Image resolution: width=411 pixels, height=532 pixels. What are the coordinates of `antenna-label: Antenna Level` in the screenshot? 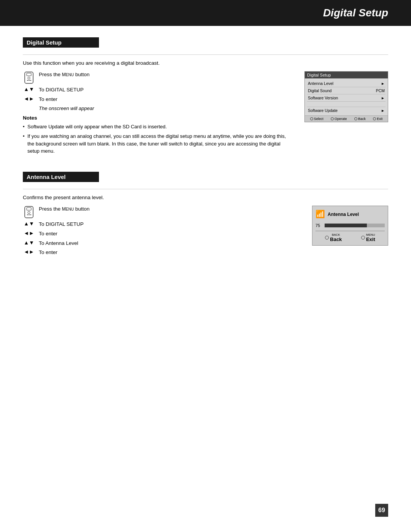 It's located at (343, 214).